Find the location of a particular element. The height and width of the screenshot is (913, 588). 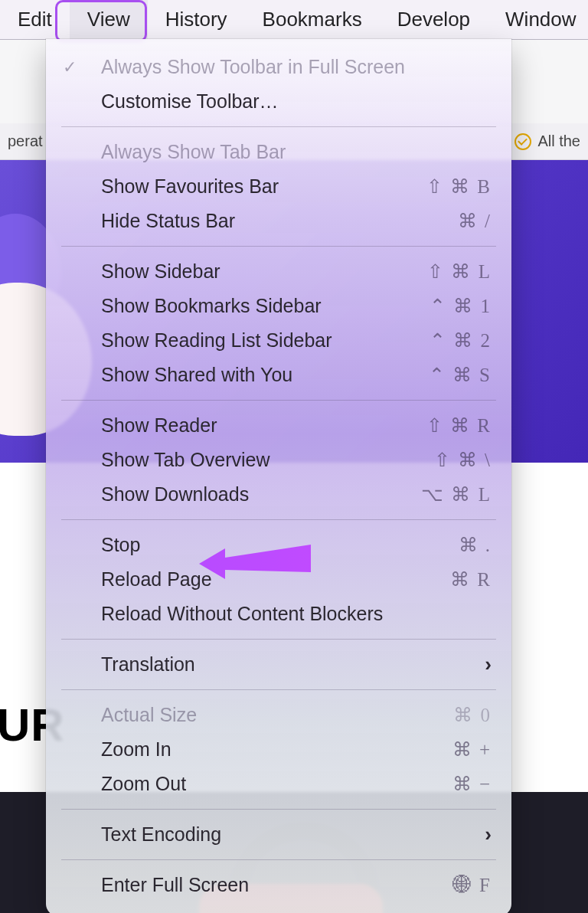

menu-shortcut: ⌘ / is located at coordinates (475, 221).